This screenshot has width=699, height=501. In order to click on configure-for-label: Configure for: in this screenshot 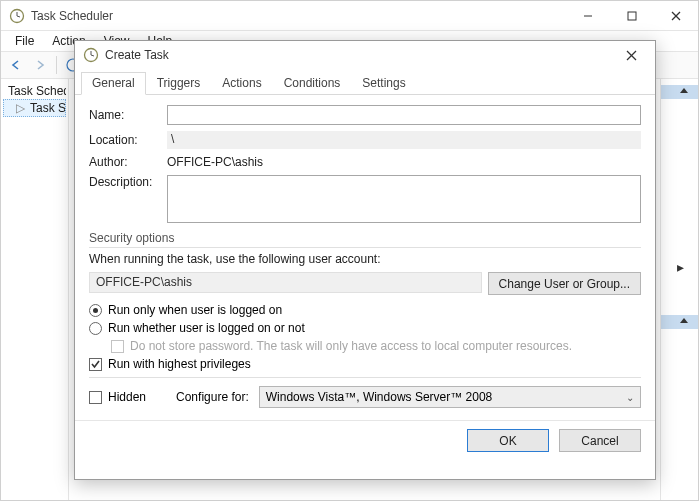, I will do `click(212, 397)`.